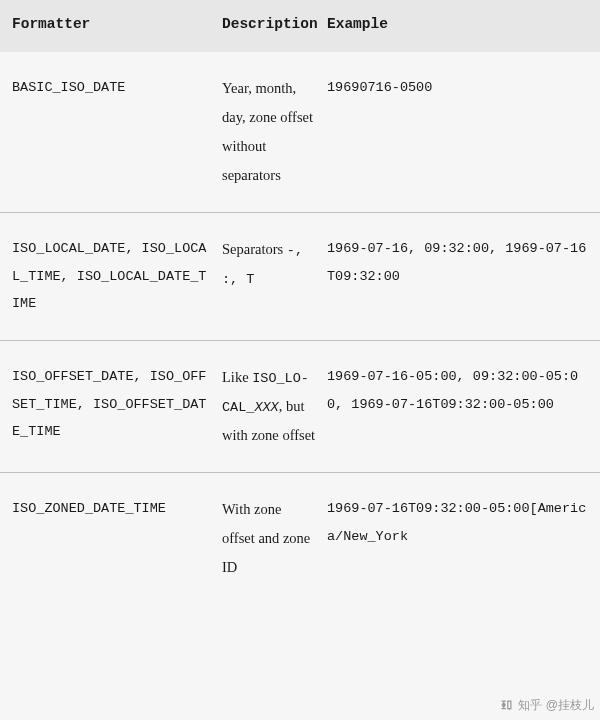 Image resolution: width=600 pixels, height=720 pixels. I want to click on description-cell: Like ISO_LO-CAL_XXX, but with zone offse…, so click(274, 406).